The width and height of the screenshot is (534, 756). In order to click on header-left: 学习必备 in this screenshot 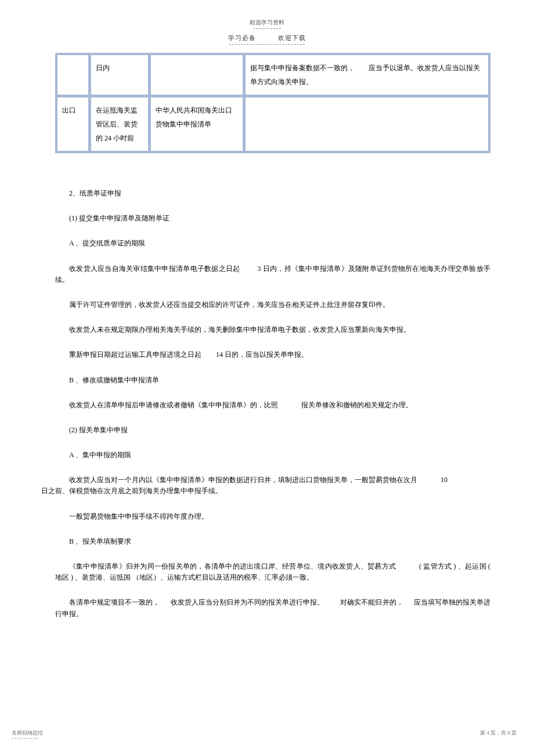, I will do `click(242, 38)`.